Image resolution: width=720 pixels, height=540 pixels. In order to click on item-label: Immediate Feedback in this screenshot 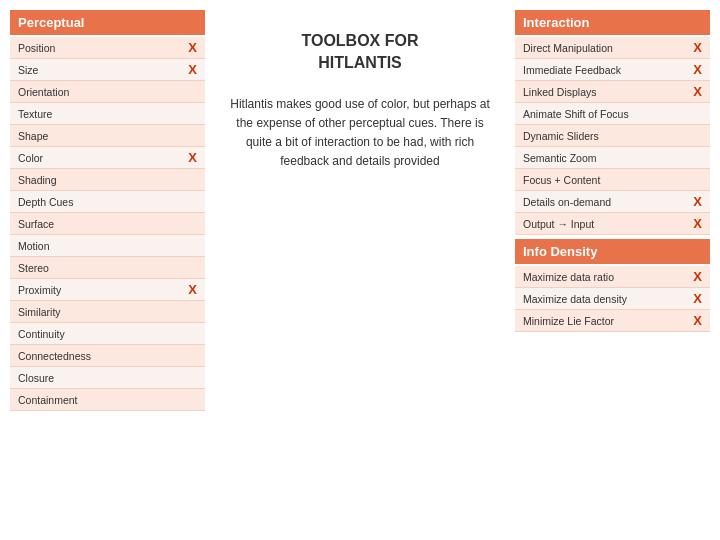, I will do `click(572, 70)`.